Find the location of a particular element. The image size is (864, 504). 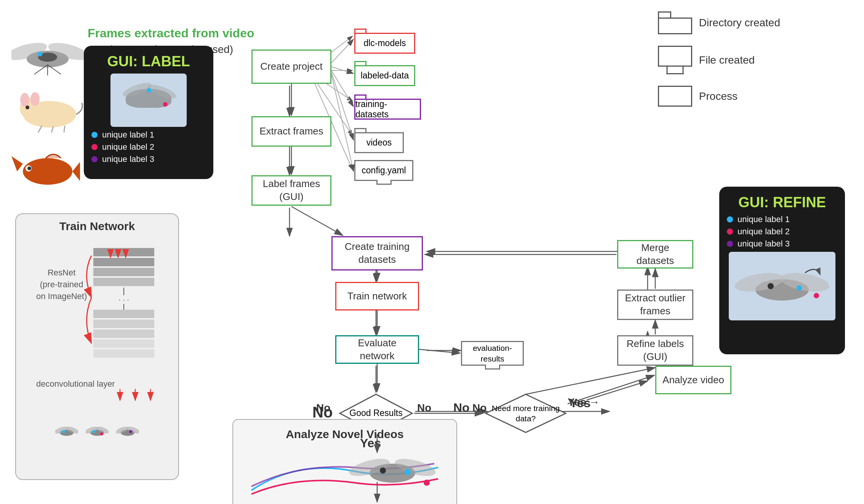

refine-labels-box: Refine labels (GUI) is located at coordinates (655, 350).